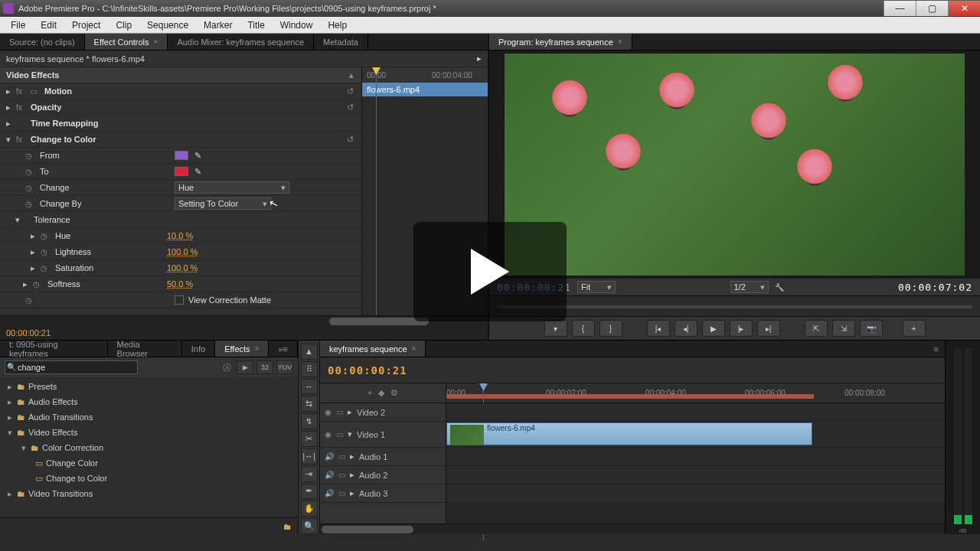  Describe the element at coordinates (370, 393) in the screenshot. I see `snap-icon: ⌖` at that location.